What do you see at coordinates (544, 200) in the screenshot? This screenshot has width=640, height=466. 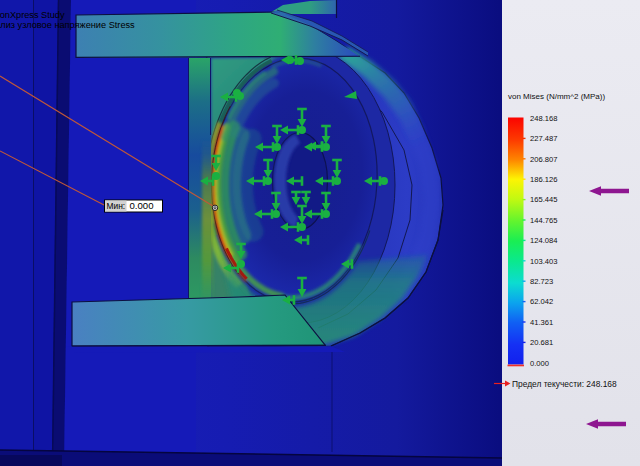 I see `svg-text: 165.445` at bounding box center [544, 200].